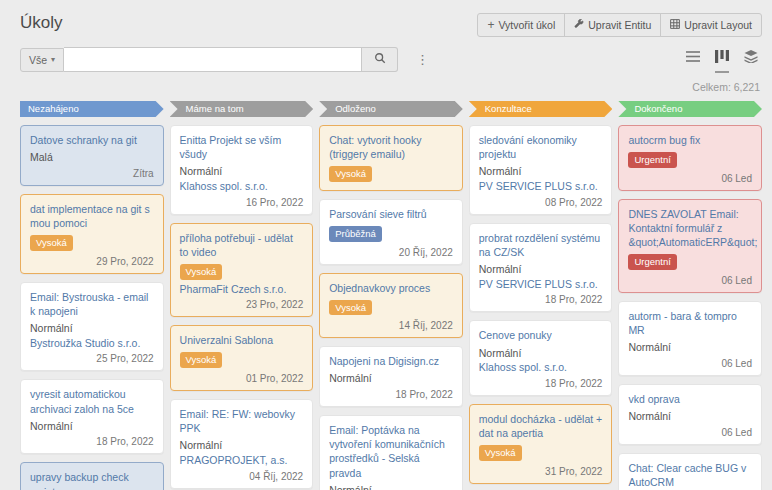 The height and width of the screenshot is (490, 772). Describe the element at coordinates (92, 358) in the screenshot. I see `task-due-date: 25 Pro, 2022` at that location.